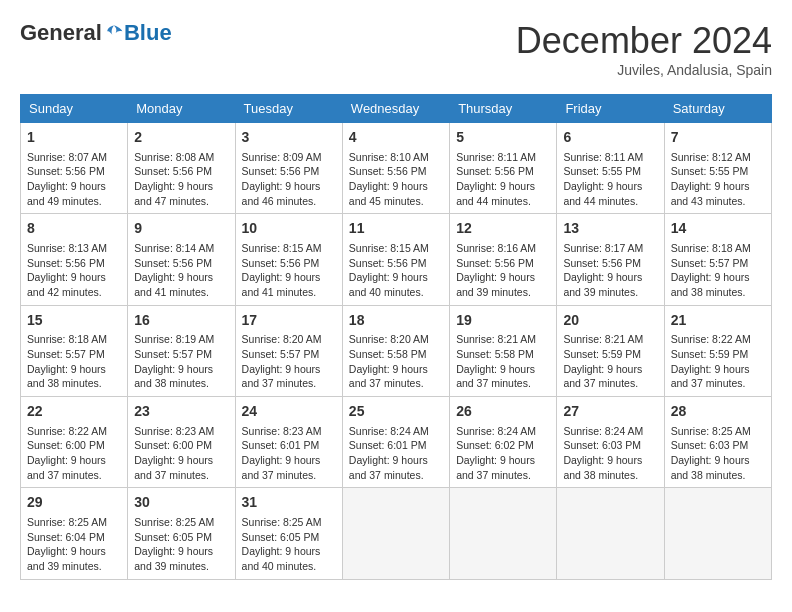 The width and height of the screenshot is (792, 612). Describe the element at coordinates (181, 180) in the screenshot. I see `day-info: Sunrise: 8:08 AM Sunset: 5:56 PM Dayligh…` at that location.